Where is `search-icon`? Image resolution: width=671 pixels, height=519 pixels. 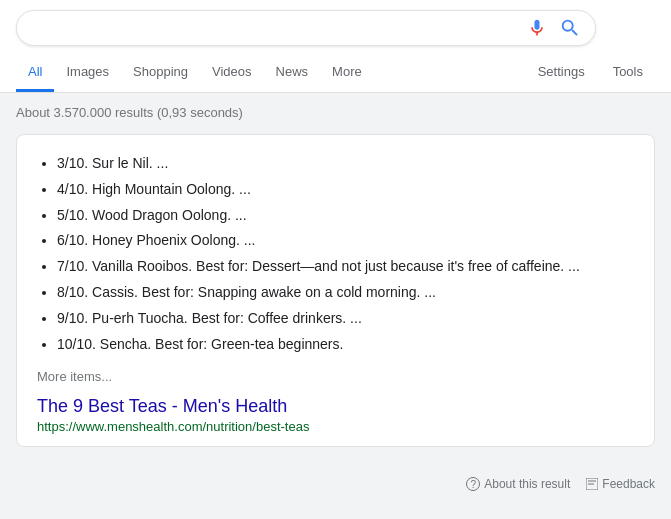 search-icon is located at coordinates (570, 28).